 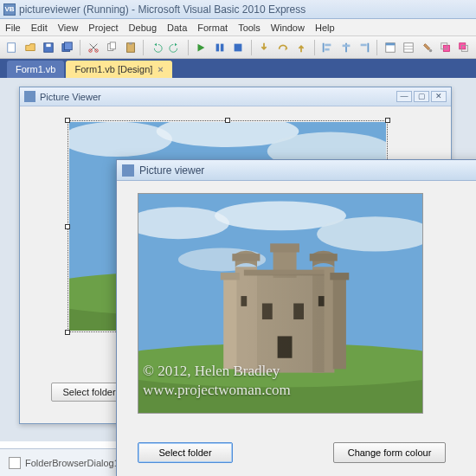 What do you see at coordinates (325, 28) in the screenshot?
I see `menu-help: Help` at bounding box center [325, 28].